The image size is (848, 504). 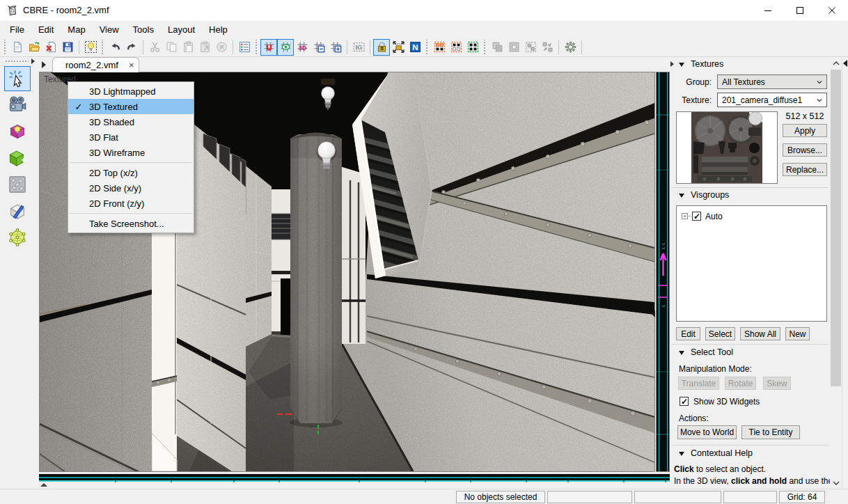 I want to click on collapse-triangle-icon, so click(x=682, y=196).